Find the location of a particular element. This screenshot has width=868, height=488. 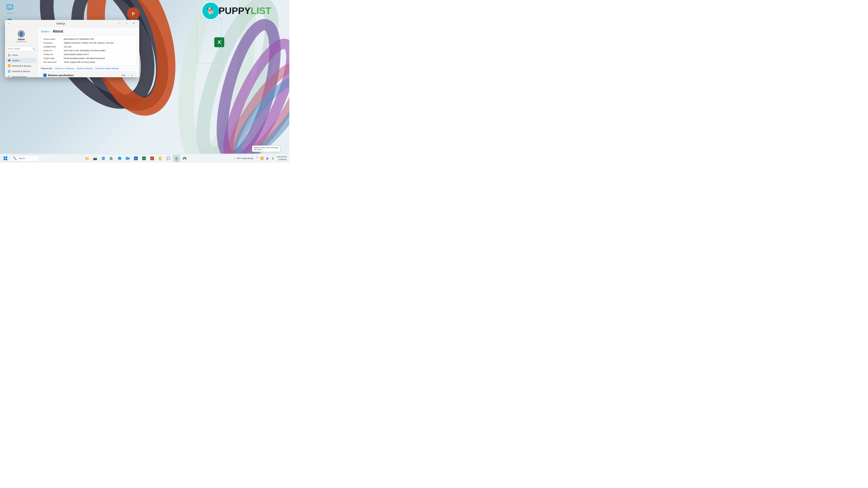

taskbar-app-powerpoint: P is located at coordinates (152, 158).